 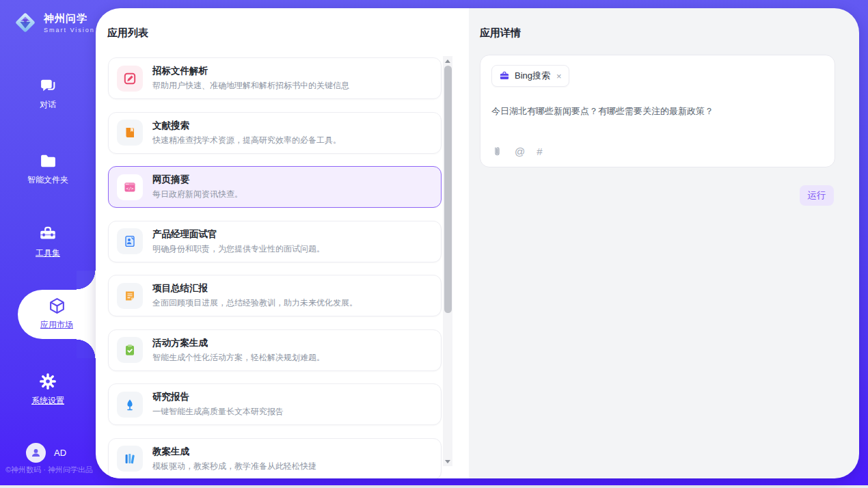 What do you see at coordinates (657, 152) in the screenshot?
I see `composer-toolbar: @ #` at bounding box center [657, 152].